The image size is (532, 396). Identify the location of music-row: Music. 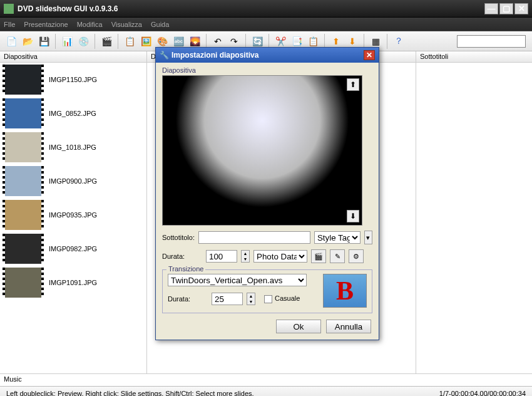
(266, 380).